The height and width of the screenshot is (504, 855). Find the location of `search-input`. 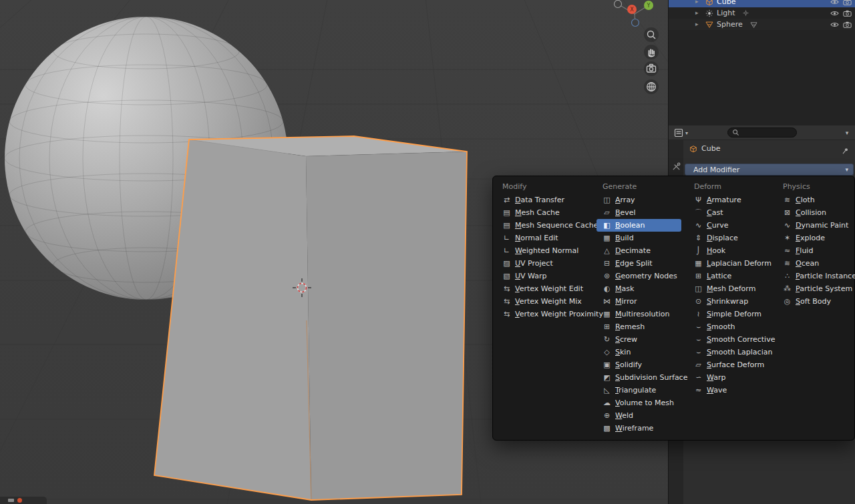

search-input is located at coordinates (767, 132).